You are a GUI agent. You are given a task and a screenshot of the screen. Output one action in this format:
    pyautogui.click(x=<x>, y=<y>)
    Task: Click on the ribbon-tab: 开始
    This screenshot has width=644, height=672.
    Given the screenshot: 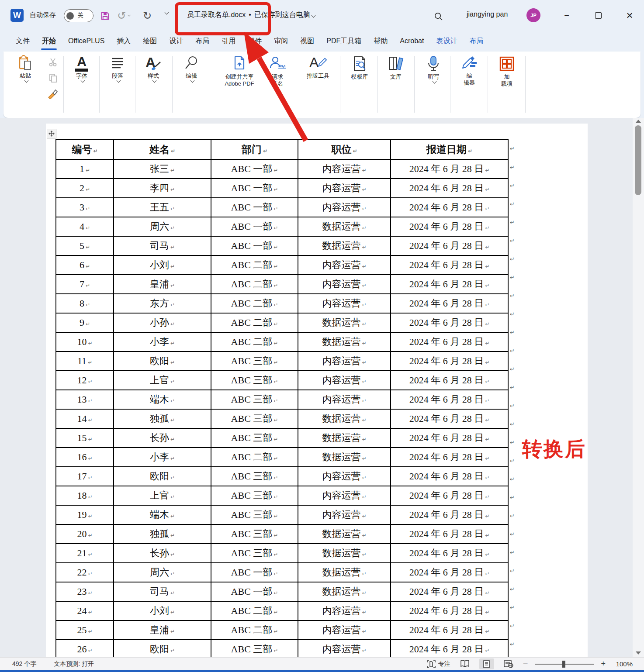 What is the action you would take?
    pyautogui.click(x=49, y=41)
    